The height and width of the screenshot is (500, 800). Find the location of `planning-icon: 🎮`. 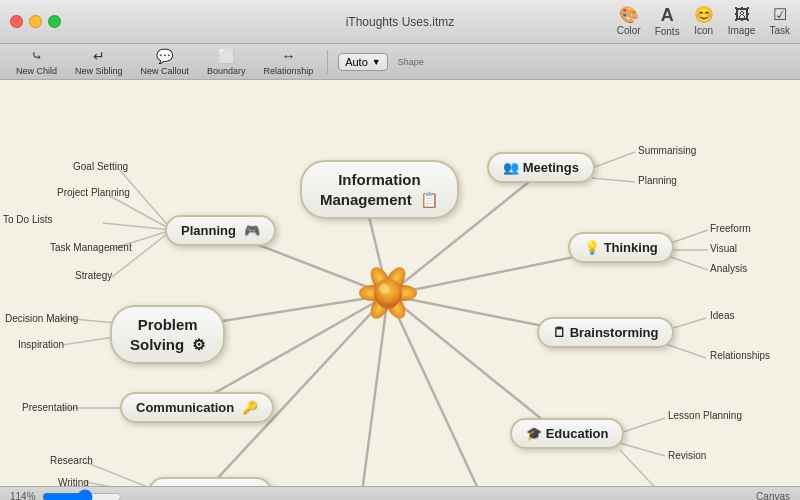

planning-icon: 🎮 is located at coordinates (252, 230).